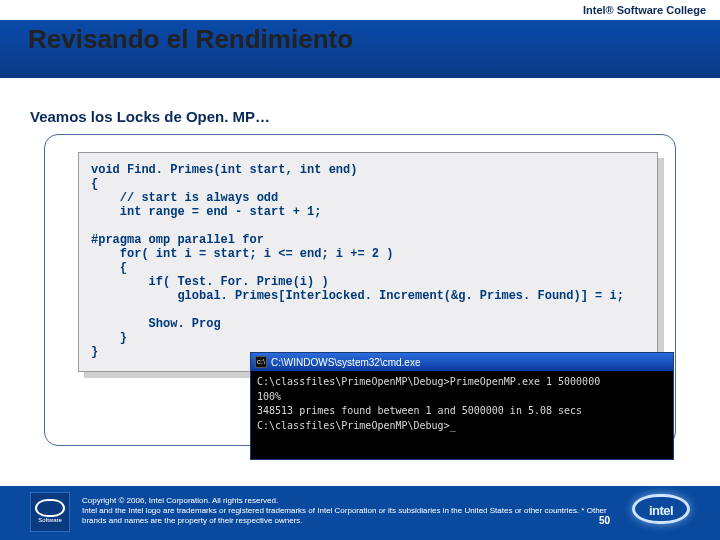 The width and height of the screenshot is (720, 540). I want to click on cmd-line: 348513 primes found between 1 and 500000…, so click(462, 412).